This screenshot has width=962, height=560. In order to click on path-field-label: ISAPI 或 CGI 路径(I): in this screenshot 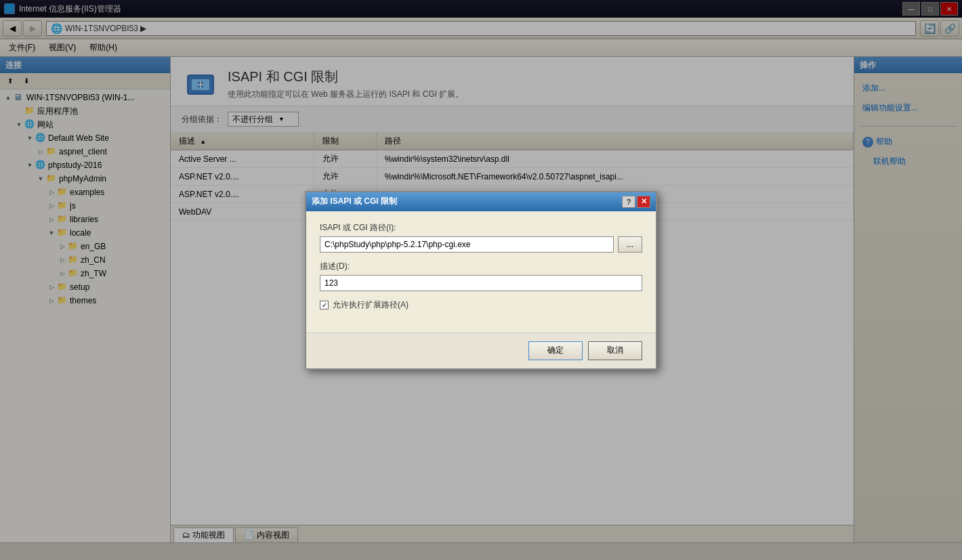, I will do `click(481, 228)`.